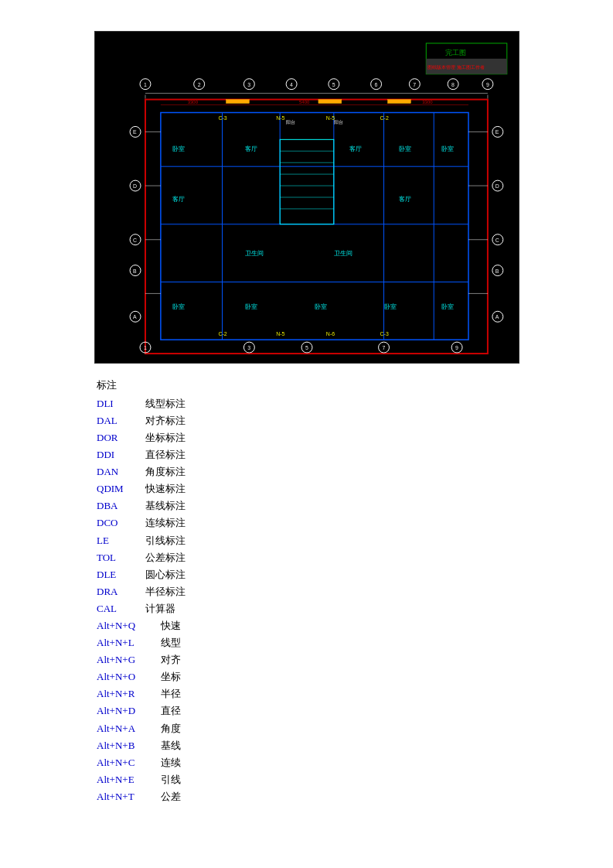  I want to click on command-item: DRA 半径标注, so click(308, 592).